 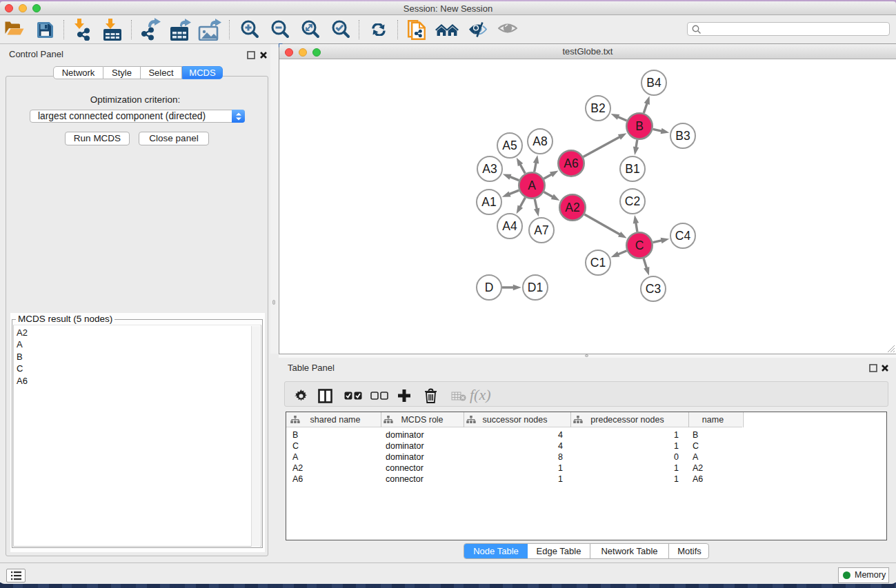 What do you see at coordinates (509, 145) in the screenshot?
I see `svg-text: A5` at bounding box center [509, 145].